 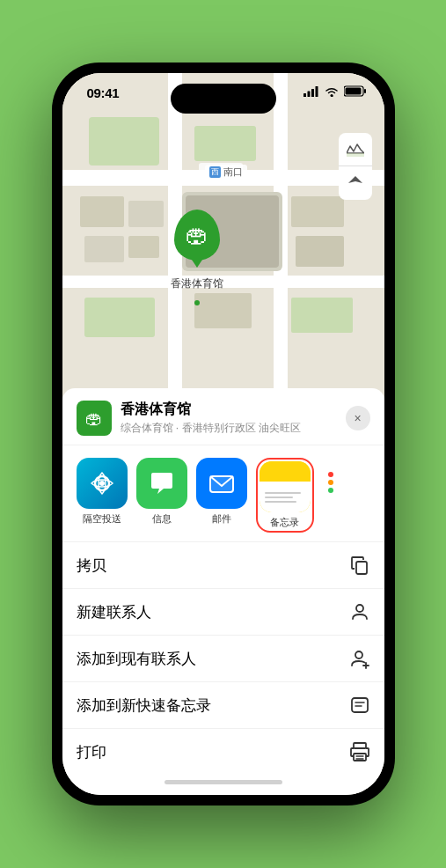 I want to click on battery-icon, so click(x=355, y=92).